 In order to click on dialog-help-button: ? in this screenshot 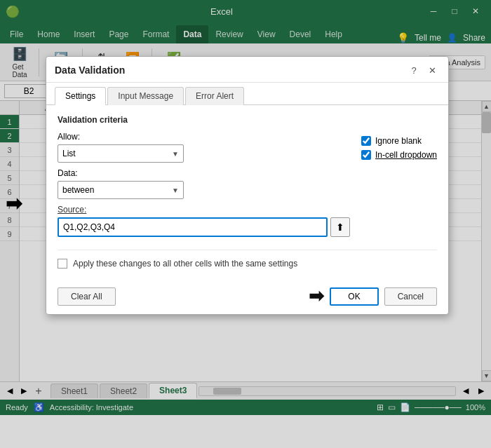, I will do `click(414, 70)`.